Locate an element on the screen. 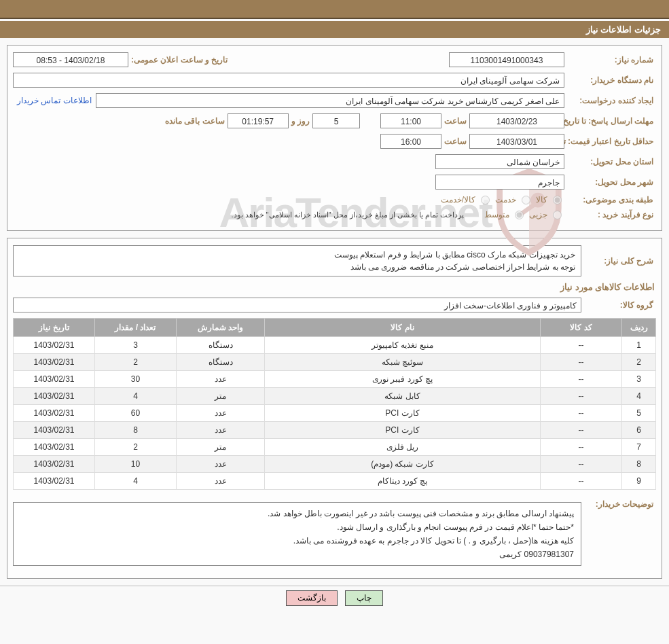 The width and height of the screenshot is (669, 644). th-idx: ردیف is located at coordinates (639, 327).